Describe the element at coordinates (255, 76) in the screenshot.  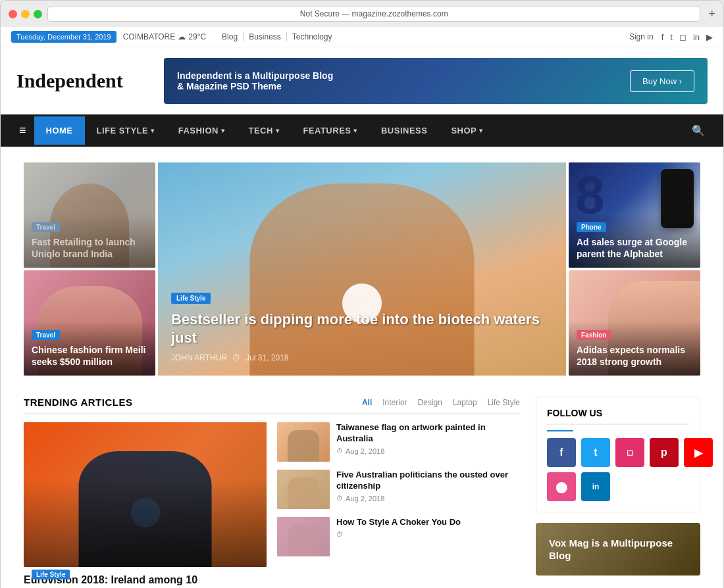
I see `banner-line1: Independent is a Multipurpose Blog` at that location.